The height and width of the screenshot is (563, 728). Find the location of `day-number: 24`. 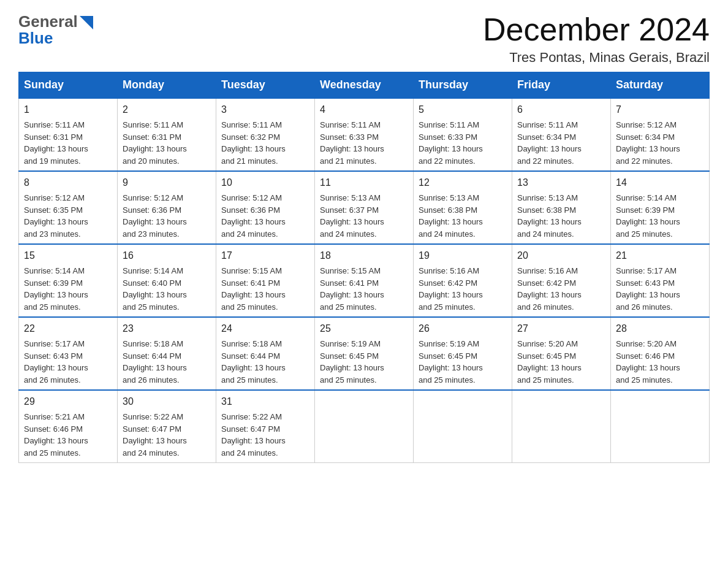

day-number: 24 is located at coordinates (265, 329).